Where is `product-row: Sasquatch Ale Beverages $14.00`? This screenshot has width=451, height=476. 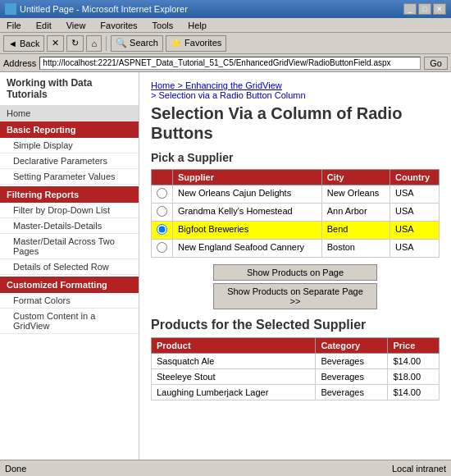 product-row: Sasquatch Ale Beverages $14.00 is located at coordinates (295, 361).